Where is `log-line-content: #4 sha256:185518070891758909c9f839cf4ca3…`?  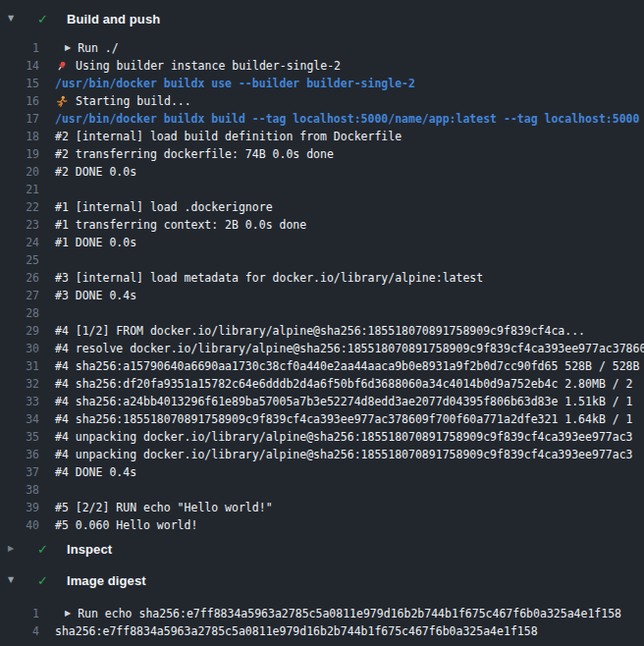 log-line-content: #4 sha256:185518070891758909c9f839cf4ca3… is located at coordinates (344, 419).